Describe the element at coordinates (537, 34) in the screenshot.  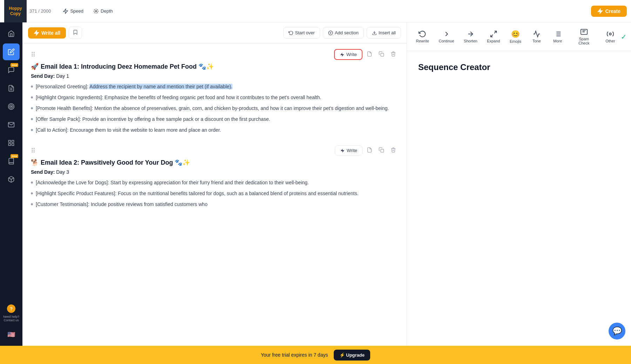
I see `tone-icon` at that location.